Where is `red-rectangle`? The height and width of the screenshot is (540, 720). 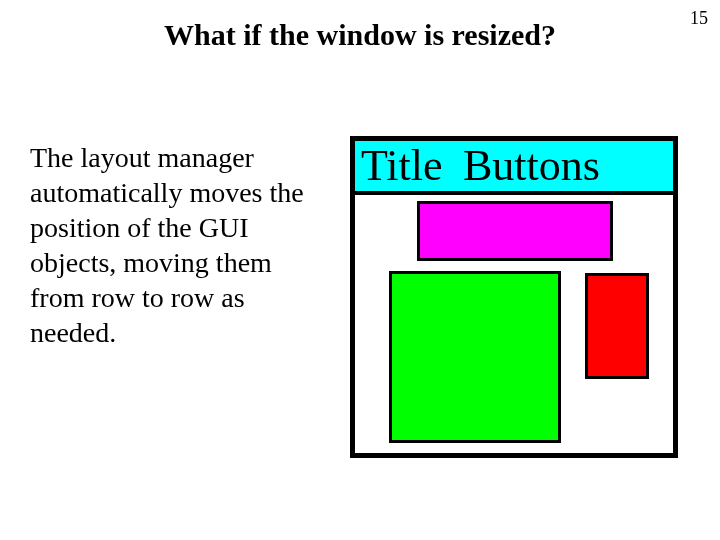
red-rectangle is located at coordinates (617, 326).